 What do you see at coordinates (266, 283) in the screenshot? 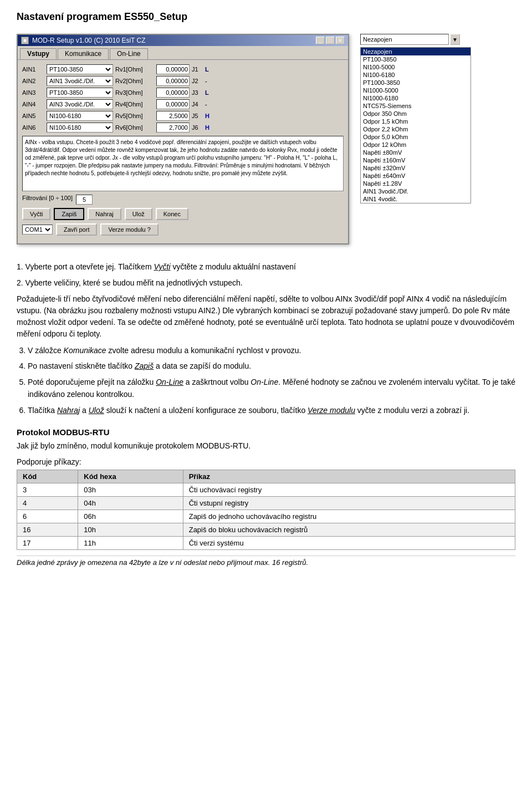
I see `step-2: 2. Vyberte veličiny, které se budou měři…` at bounding box center [266, 283].